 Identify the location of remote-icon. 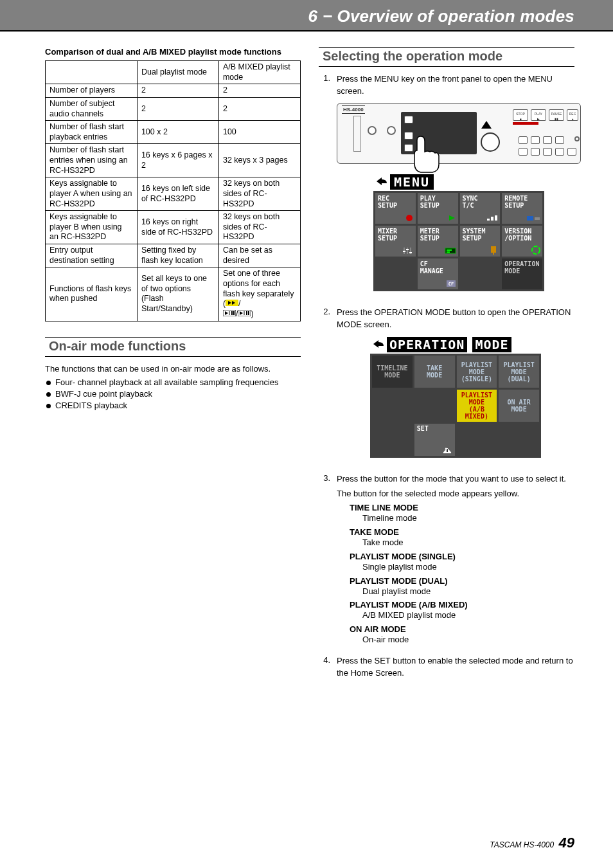
(533, 218).